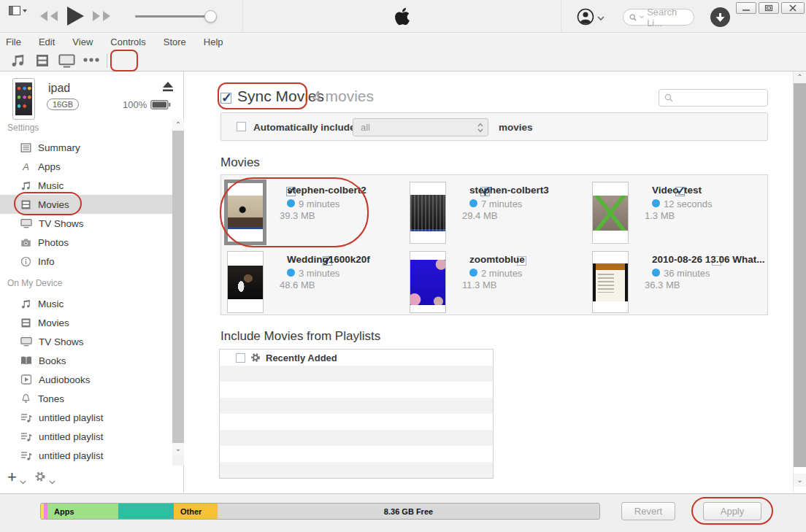  Describe the element at coordinates (175, 16) in the screenshot. I see `volume-slider` at that location.